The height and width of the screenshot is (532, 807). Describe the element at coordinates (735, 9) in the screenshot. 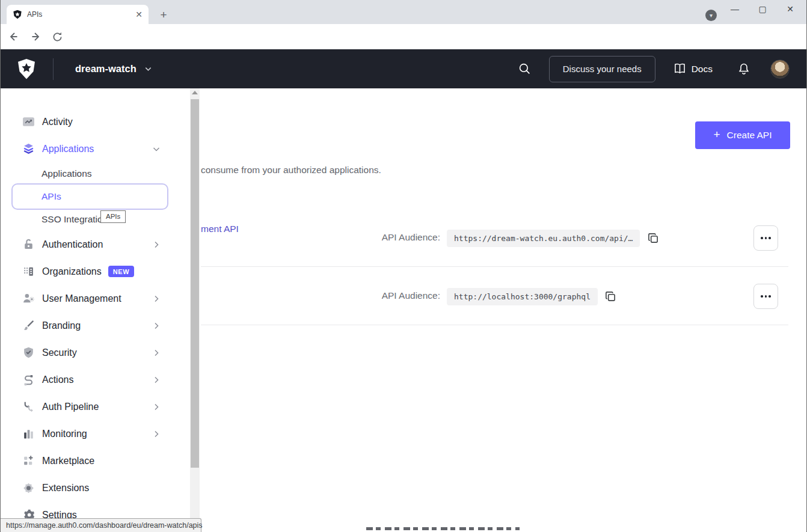

I see `minimize-button: —` at that location.